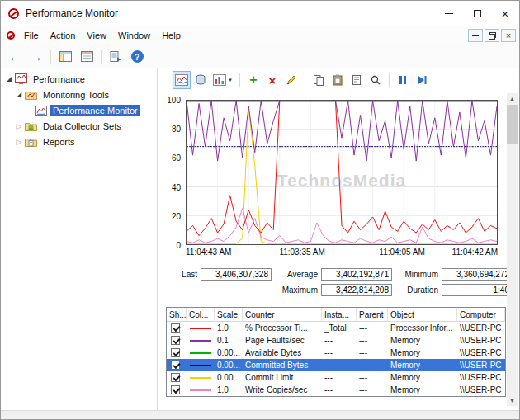 The width and height of the screenshot is (520, 420). What do you see at coordinates (201, 315) in the screenshot?
I see `column-header-color: Col...` at bounding box center [201, 315].